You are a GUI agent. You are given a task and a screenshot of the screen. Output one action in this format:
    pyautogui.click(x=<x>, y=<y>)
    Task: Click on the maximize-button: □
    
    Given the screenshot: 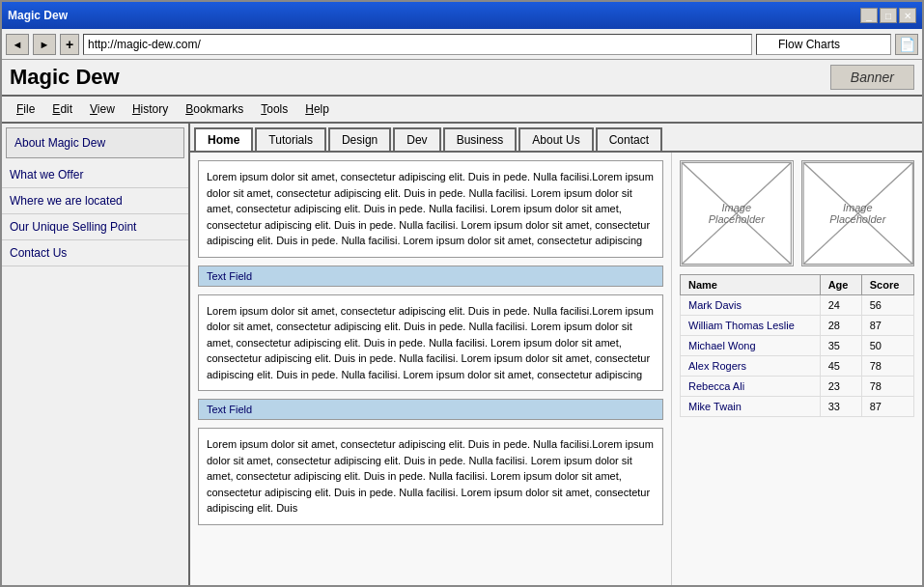 What is the action you would take?
    pyautogui.click(x=888, y=15)
    